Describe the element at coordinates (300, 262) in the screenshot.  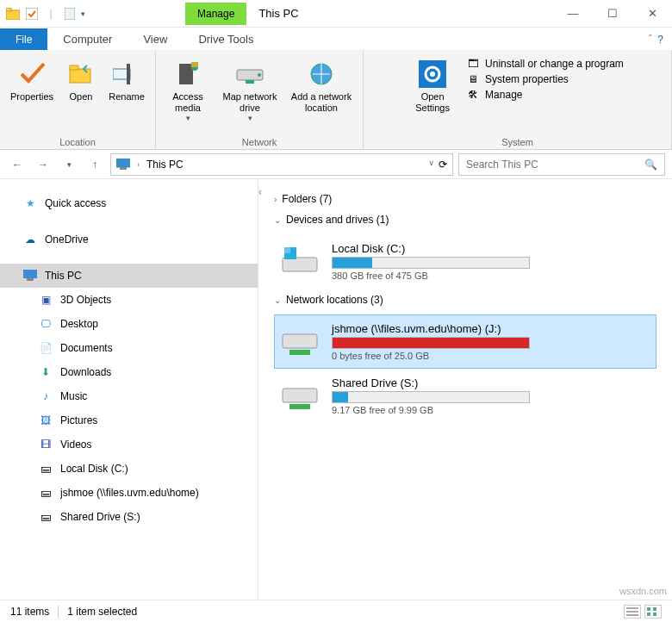
I see `local-disk-icon` at that location.